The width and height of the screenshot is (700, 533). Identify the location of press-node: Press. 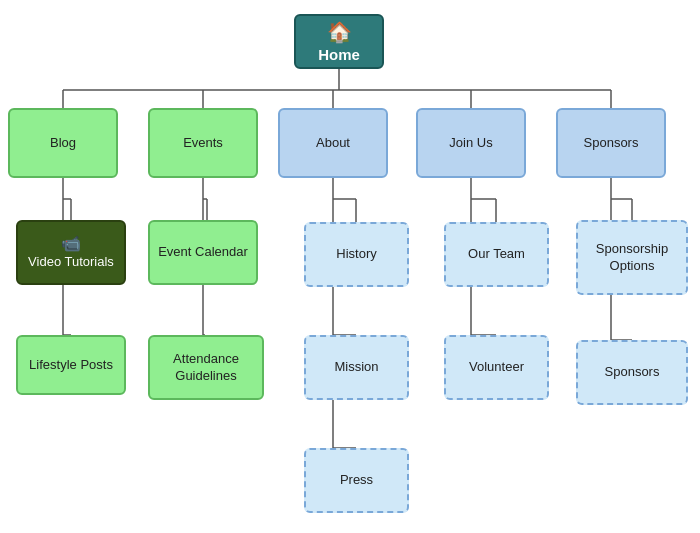
(356, 480).